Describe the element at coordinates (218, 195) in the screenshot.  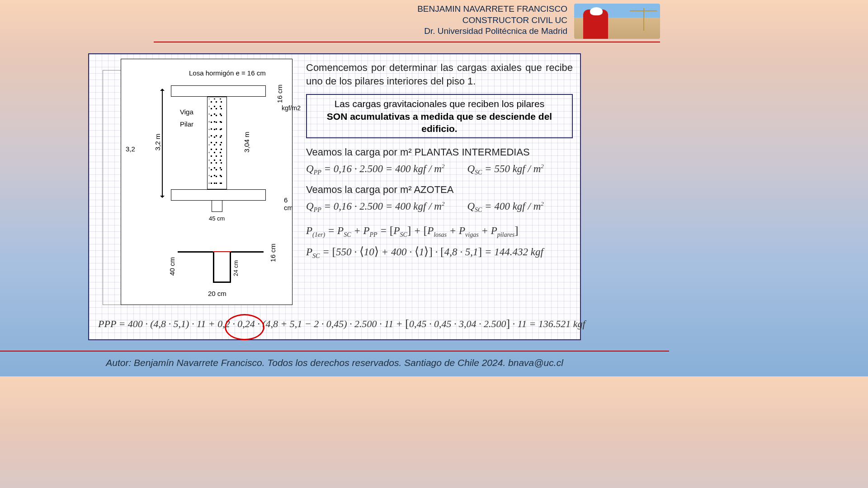
I see `lower-slab` at that location.